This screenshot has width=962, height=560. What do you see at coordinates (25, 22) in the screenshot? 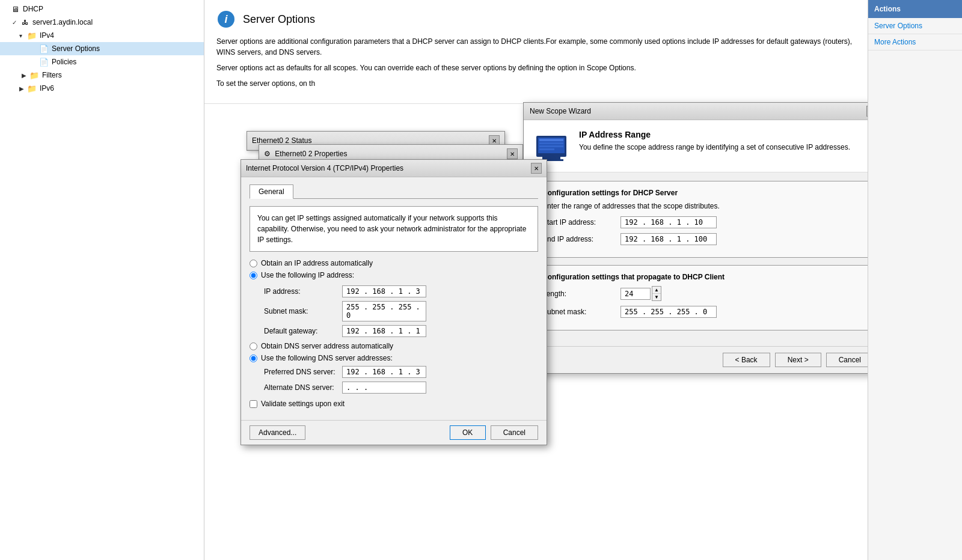
I see `server-icon: 🖧` at bounding box center [25, 22].